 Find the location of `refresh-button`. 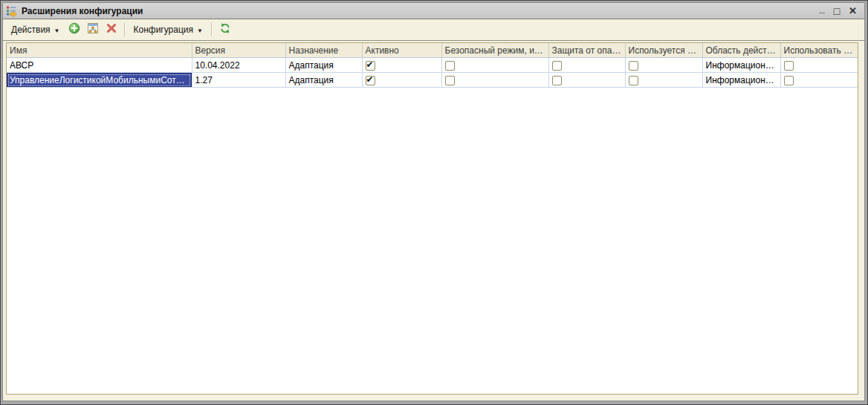

refresh-button is located at coordinates (225, 30).